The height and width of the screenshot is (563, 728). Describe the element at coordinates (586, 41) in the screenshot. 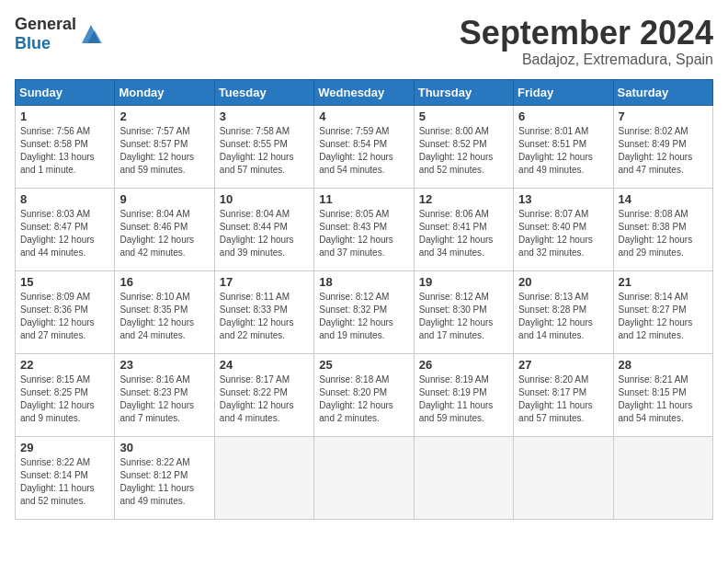

I see `title-block: September 2024 Badajoz, Extremadura, Spa…` at that location.